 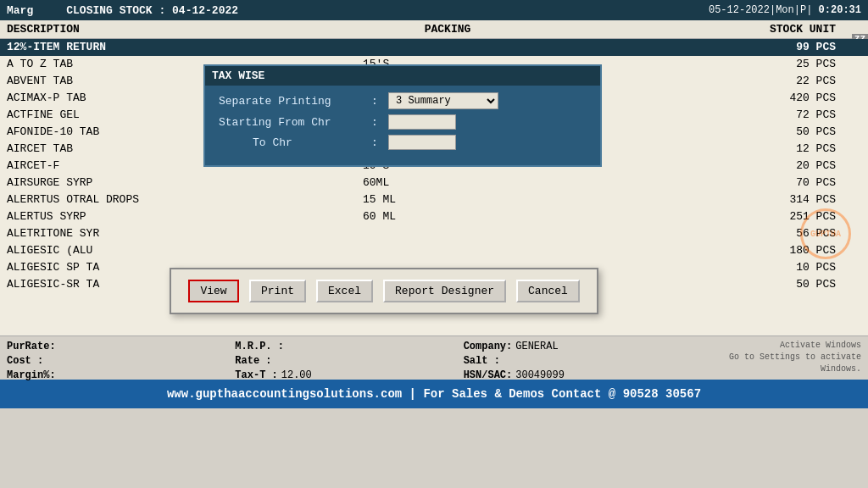 What do you see at coordinates (185, 200) in the screenshot?
I see `item-desc: ALERRTUS OTRAL DROPS` at bounding box center [185, 200].